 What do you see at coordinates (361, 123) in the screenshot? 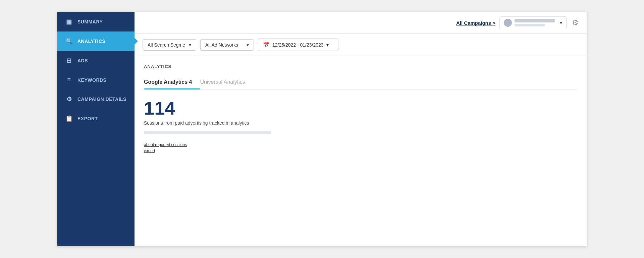
I see `metric-label: Sessions from paid advertising tracked i…` at bounding box center [361, 123].